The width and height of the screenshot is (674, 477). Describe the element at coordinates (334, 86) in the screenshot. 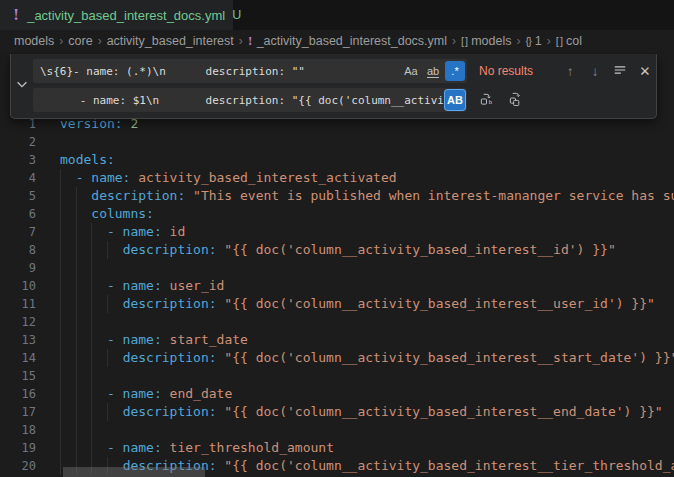

I see `find-widget: \s{6}- name: (.*)\n description: "" Aa a…` at that location.